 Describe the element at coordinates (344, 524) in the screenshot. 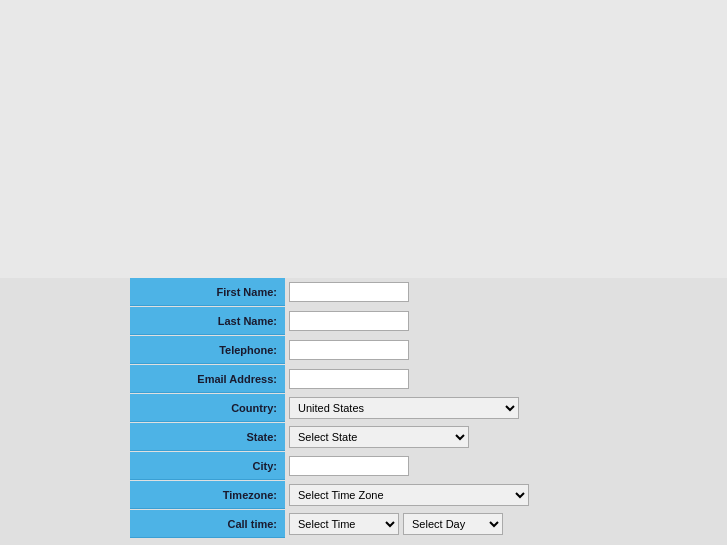

I see `time-select: Select Time` at that location.